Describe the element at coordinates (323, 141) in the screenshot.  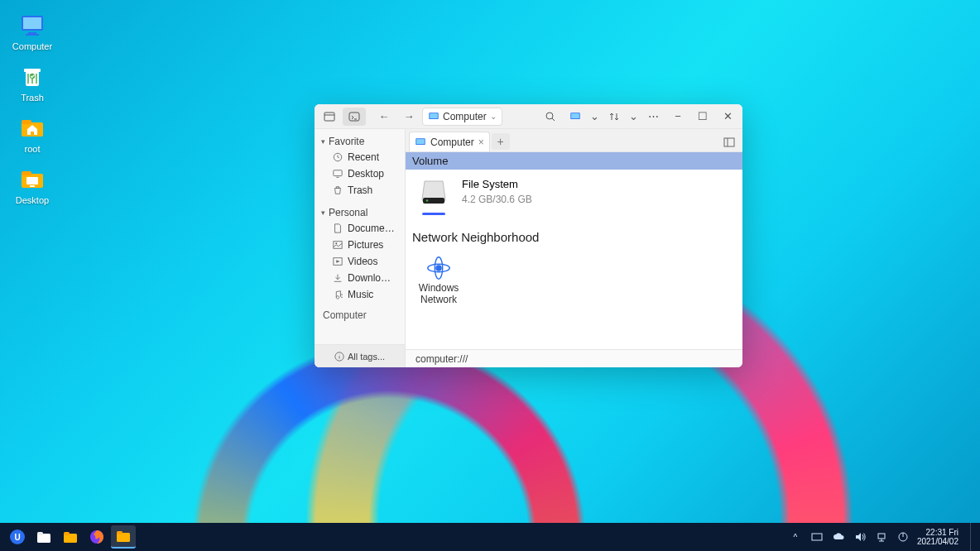
I see `chevron-down-icon: ▾` at that location.